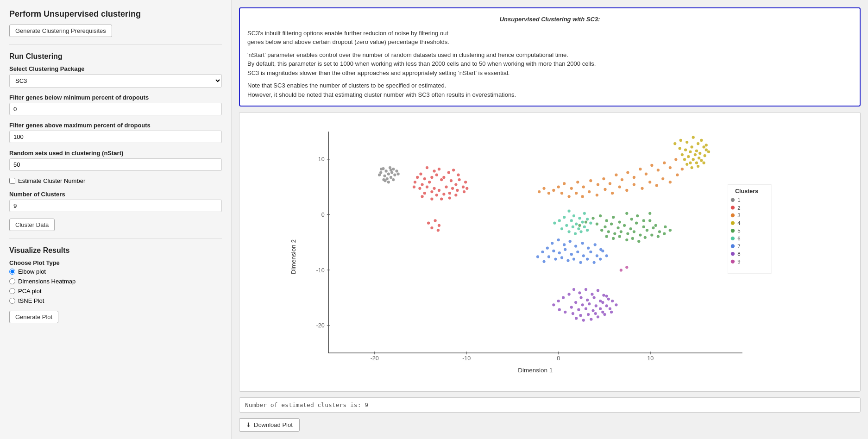  What do you see at coordinates (307, 405) in the screenshot?
I see `status-text: Number of estimated clusters is: 9` at bounding box center [307, 405].